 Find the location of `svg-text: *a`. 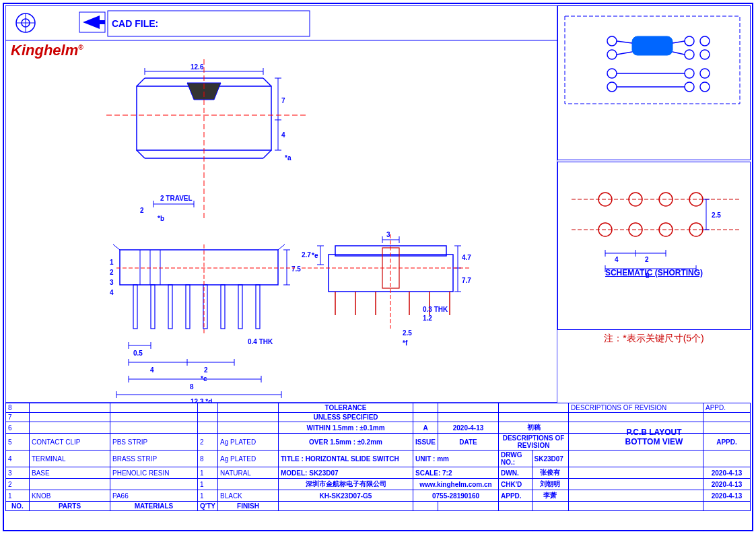

svg-text: *a is located at coordinates (288, 158).